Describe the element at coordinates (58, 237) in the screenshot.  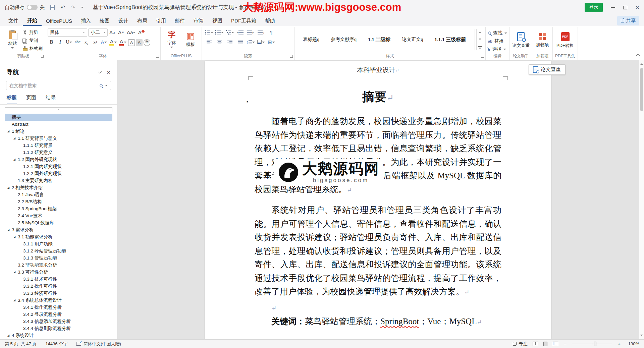
I see `outline-item: ◢ 3.1 功能需求分析` at that location.